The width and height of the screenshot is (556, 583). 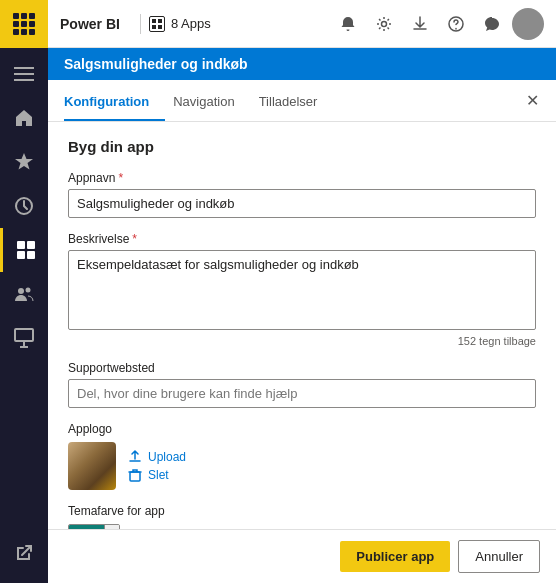 What do you see at coordinates (302, 204) in the screenshot?
I see `appname-input` at bounding box center [302, 204].